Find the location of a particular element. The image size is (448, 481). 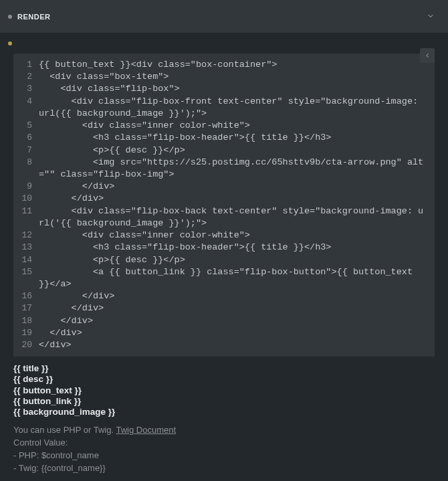

code-line: 12 <div class="inner color-white"> is located at coordinates (224, 235).